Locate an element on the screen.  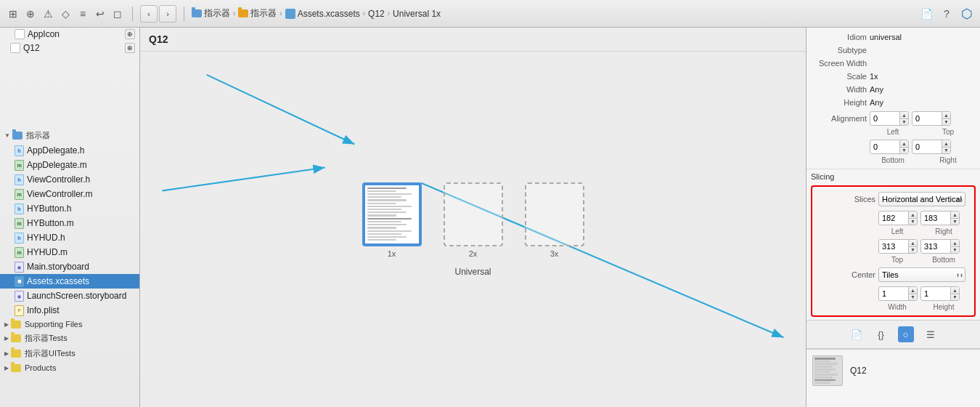
rp-bottom-input: ▲ ▼ is located at coordinates (940, 246).